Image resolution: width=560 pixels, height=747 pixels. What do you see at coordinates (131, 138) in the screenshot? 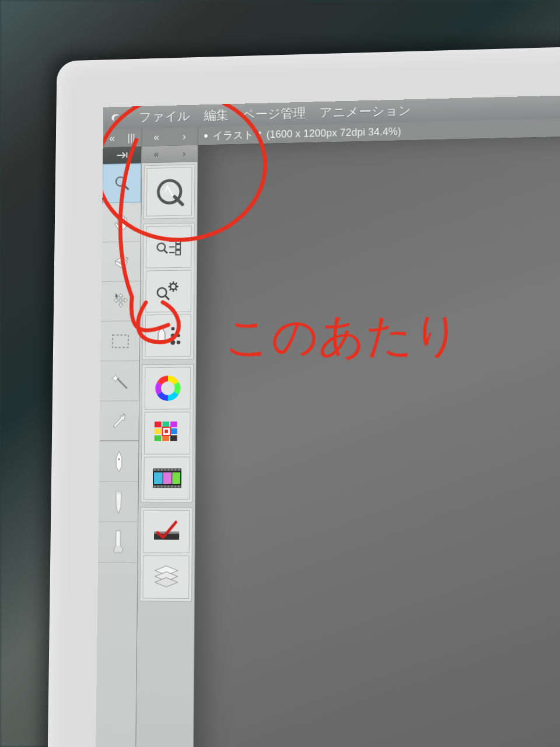
I see `drag-handle-icon: |||` at bounding box center [131, 138].